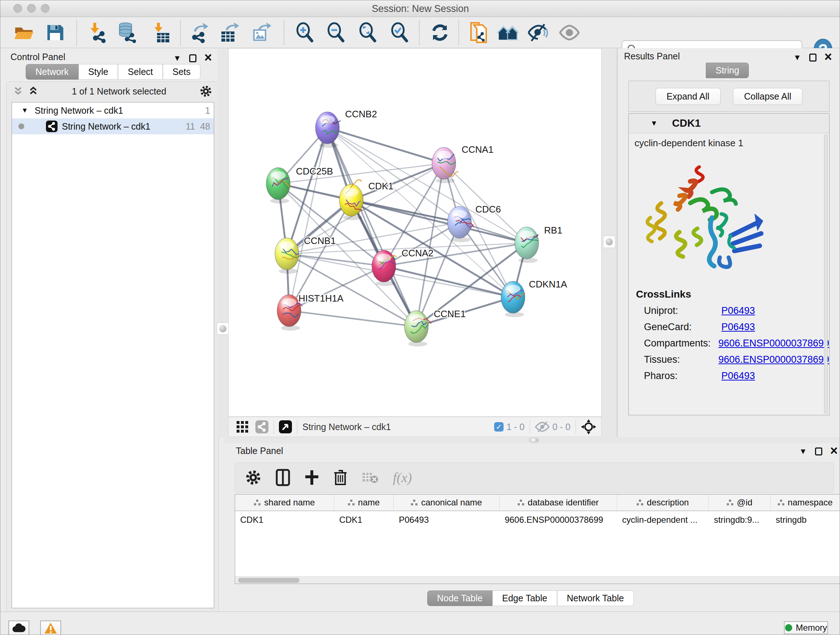 The height and width of the screenshot is (635, 840). I want to click on node-CDC25B, so click(278, 185).